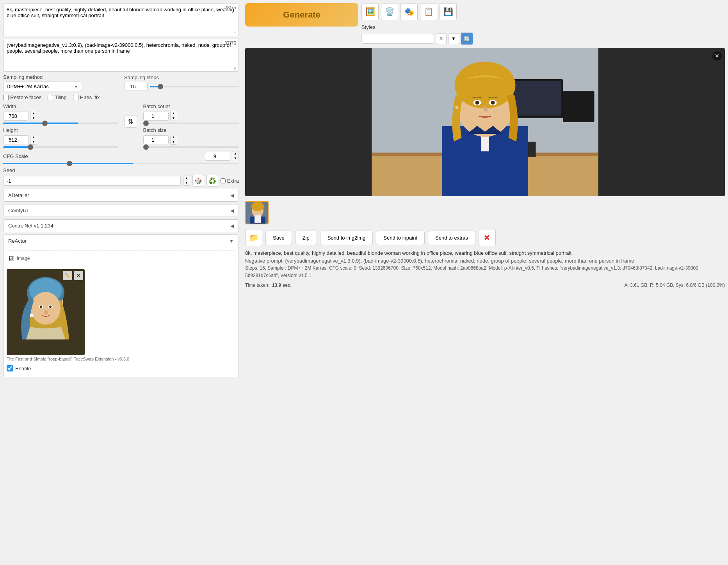 Image resolution: width=728 pixels, height=565 pixels. Describe the element at coordinates (717, 56) in the screenshot. I see `close-image-btn: ✕` at that location.